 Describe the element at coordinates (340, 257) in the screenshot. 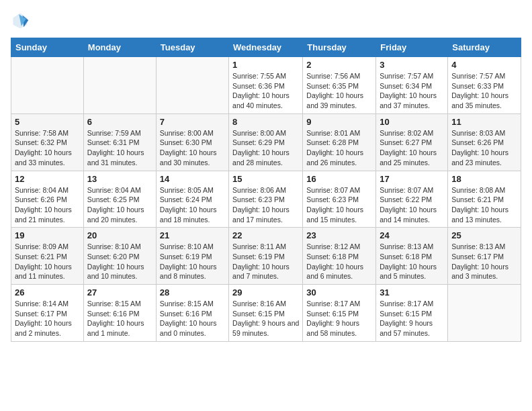

I see `calendar-cell: 23Sunrise: 8:12 AM Sunset: 6:18 PM Dayli…` at that location.